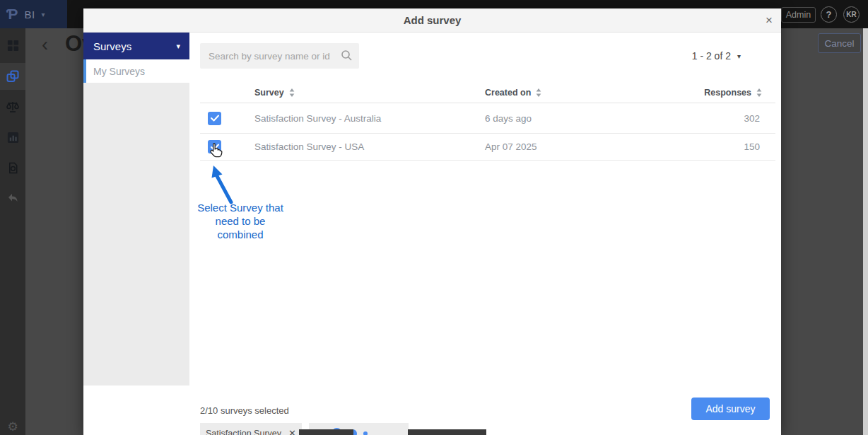  What do you see at coordinates (274, 93) in the screenshot?
I see `column-header-survey: Survey` at bounding box center [274, 93].